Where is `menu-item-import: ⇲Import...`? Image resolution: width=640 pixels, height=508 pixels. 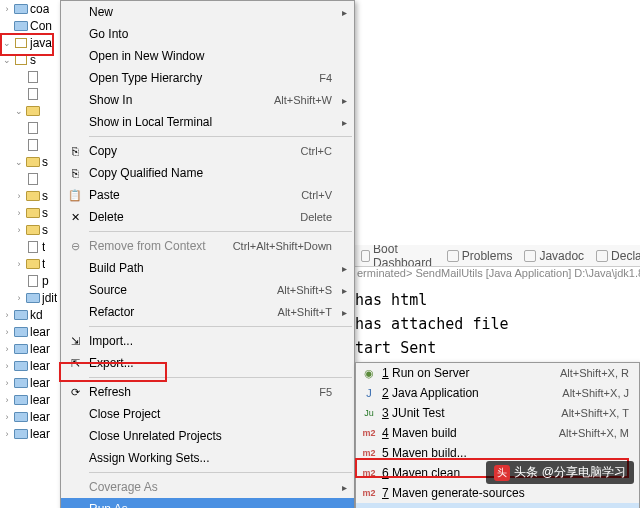
menu-item-import: ⇲Import... is located at coordinates (208, 341).